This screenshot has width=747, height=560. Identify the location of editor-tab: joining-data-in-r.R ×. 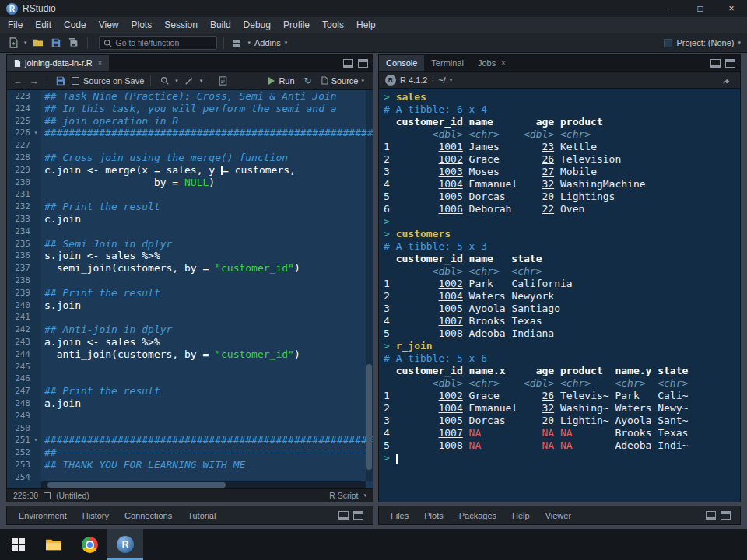
(58, 63).